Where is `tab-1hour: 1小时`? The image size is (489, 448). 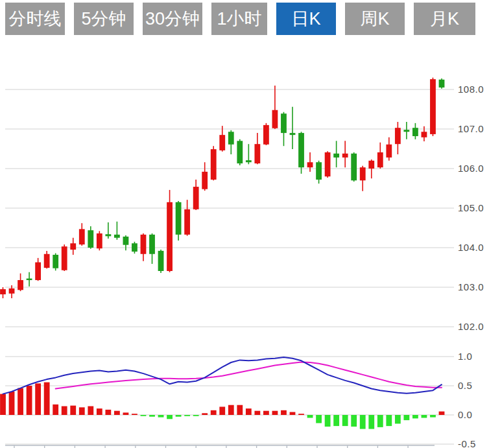
tab-1hour: 1小时 is located at coordinates (239, 19).